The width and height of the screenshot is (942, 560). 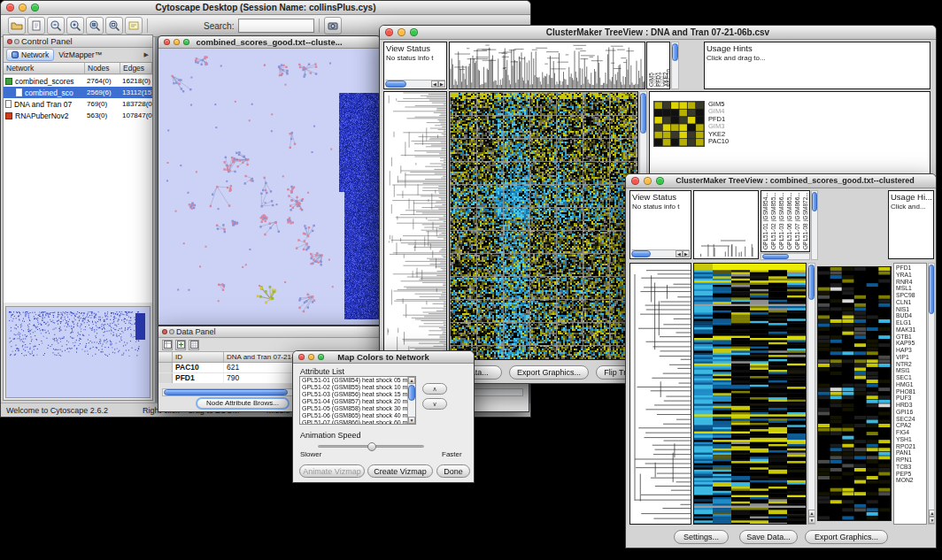 What do you see at coordinates (812, 520) in the screenshot?
I see `scroll-down-arrow-icon: ▼` at bounding box center [812, 520].